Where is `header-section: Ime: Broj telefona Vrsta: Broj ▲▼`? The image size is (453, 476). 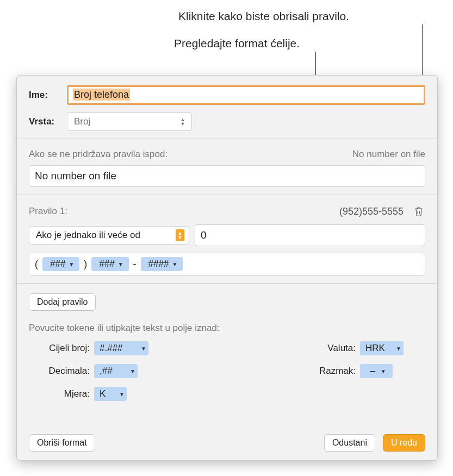 header-section: Ime: Broj telefona Vrsta: Broj ▲▼ is located at coordinates (227, 107).